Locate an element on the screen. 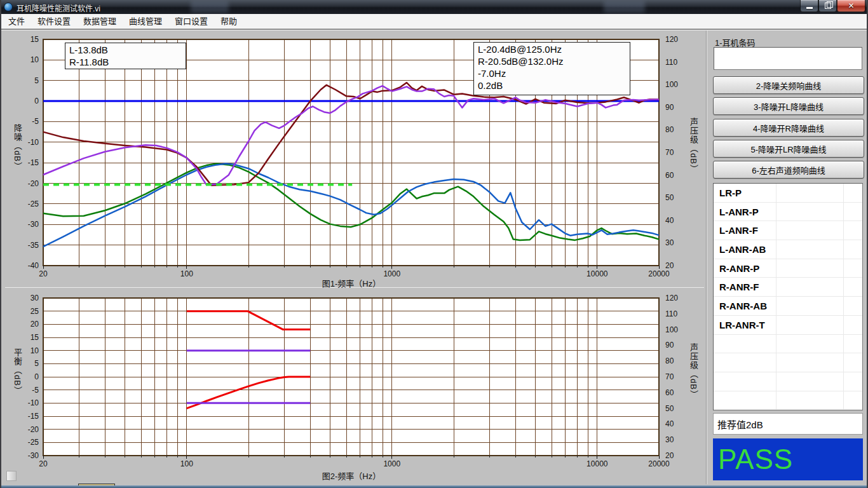 This screenshot has width=868, height=488. close-button: ✕ is located at coordinates (851, 6).